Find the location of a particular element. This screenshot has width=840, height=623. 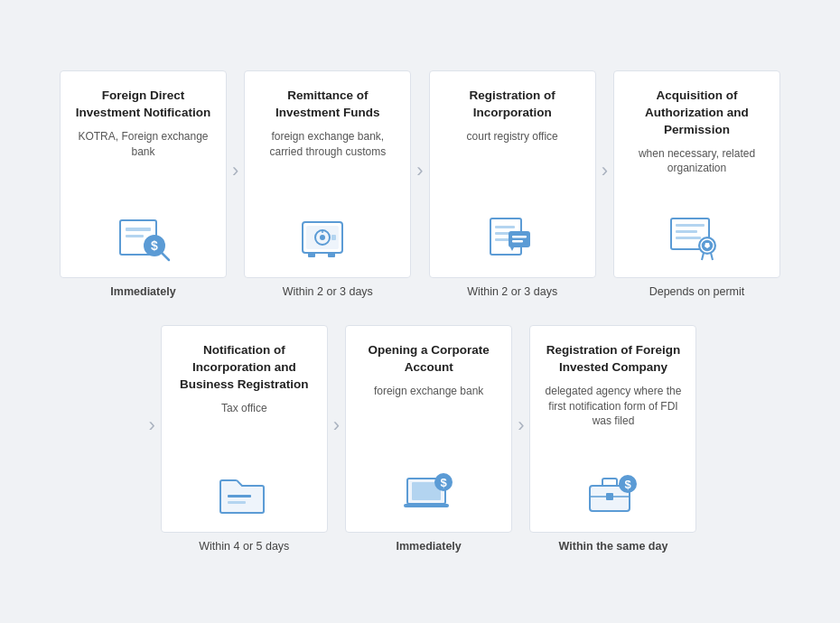

card-corp-account-time: Immediately is located at coordinates (429, 546).